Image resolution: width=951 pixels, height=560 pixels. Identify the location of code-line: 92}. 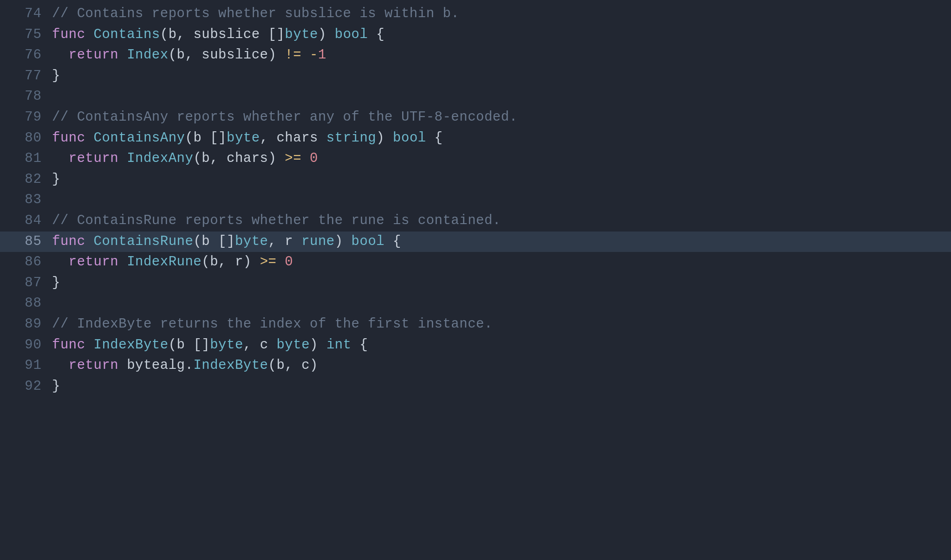
(476, 387).